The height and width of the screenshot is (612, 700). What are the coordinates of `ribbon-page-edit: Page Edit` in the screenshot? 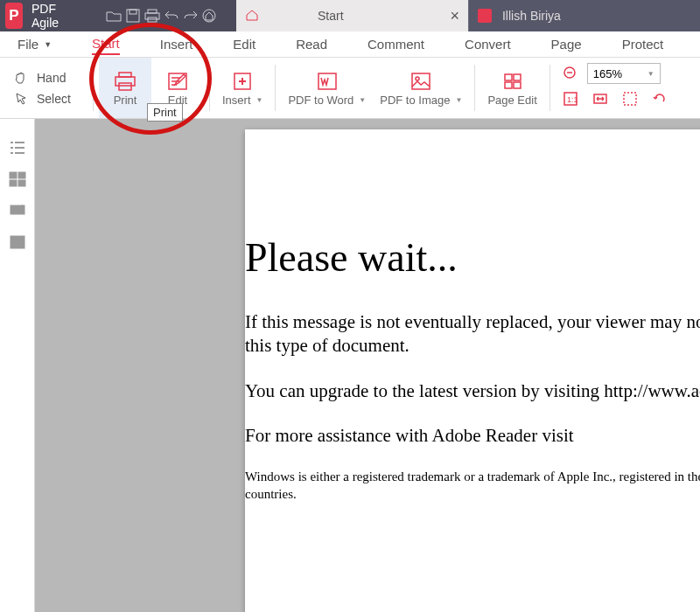 It's located at (512, 87).